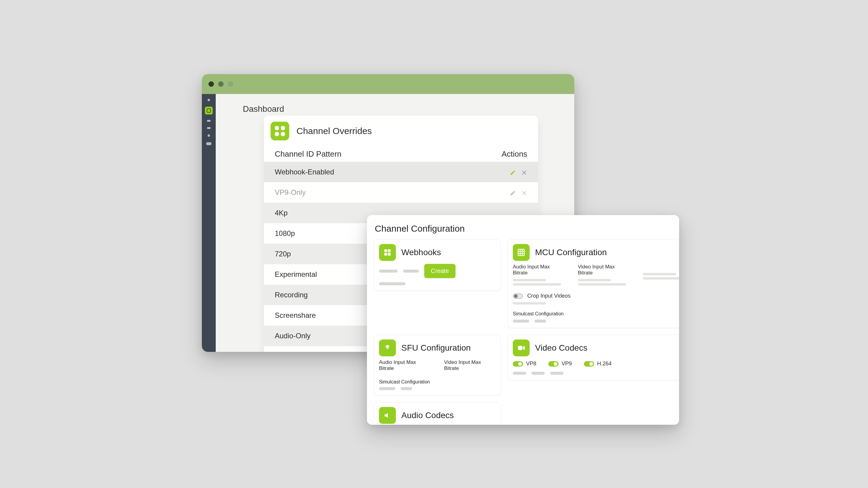 The image size is (868, 488). What do you see at coordinates (401, 172) in the screenshot?
I see `override-row: Webhook-Enabled` at bounding box center [401, 172].